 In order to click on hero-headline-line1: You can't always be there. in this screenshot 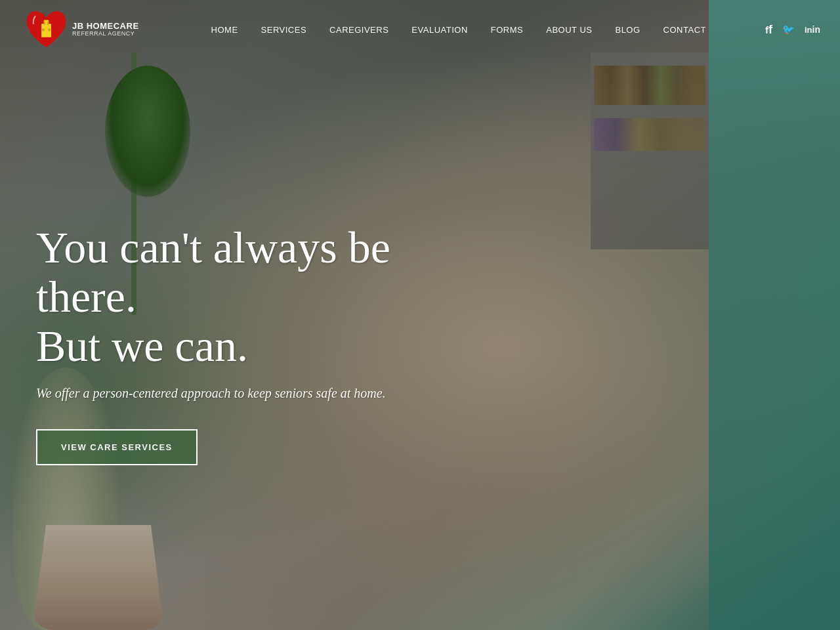, I will do `click(213, 272)`.